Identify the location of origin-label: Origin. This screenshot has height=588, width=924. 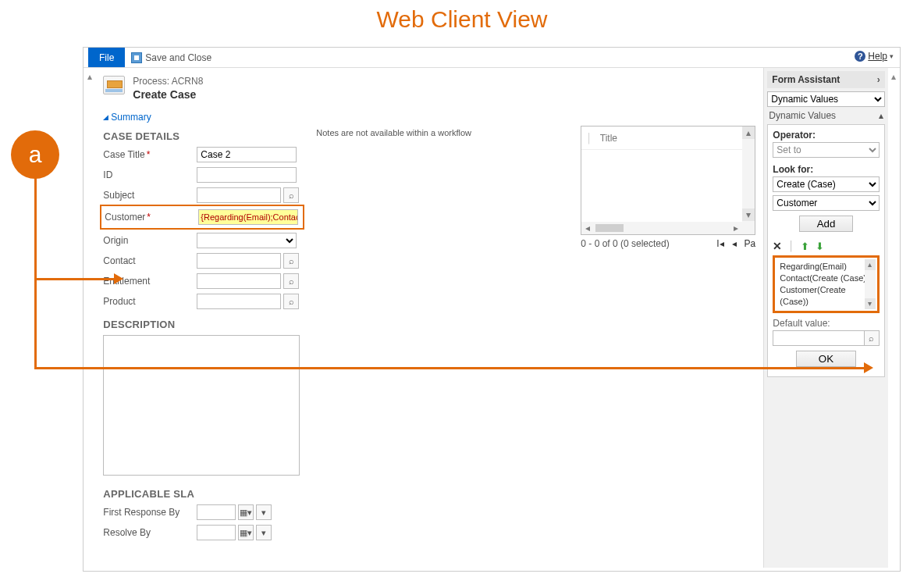
(148, 241).